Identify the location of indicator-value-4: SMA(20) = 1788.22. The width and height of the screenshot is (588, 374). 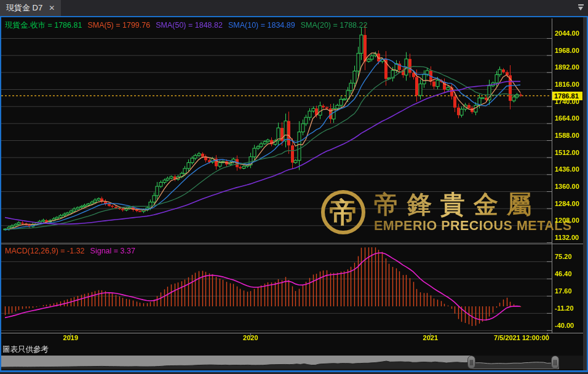
(335, 25).